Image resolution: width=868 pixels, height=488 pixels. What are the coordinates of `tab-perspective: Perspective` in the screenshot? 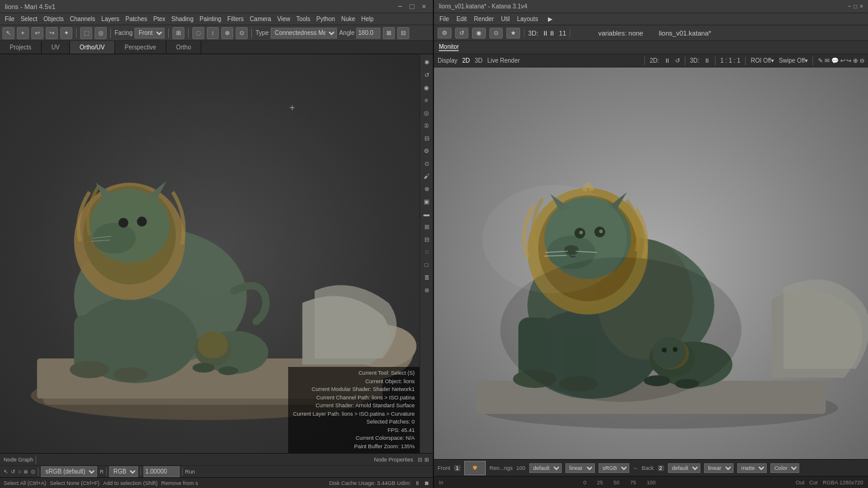 It's located at (141, 47).